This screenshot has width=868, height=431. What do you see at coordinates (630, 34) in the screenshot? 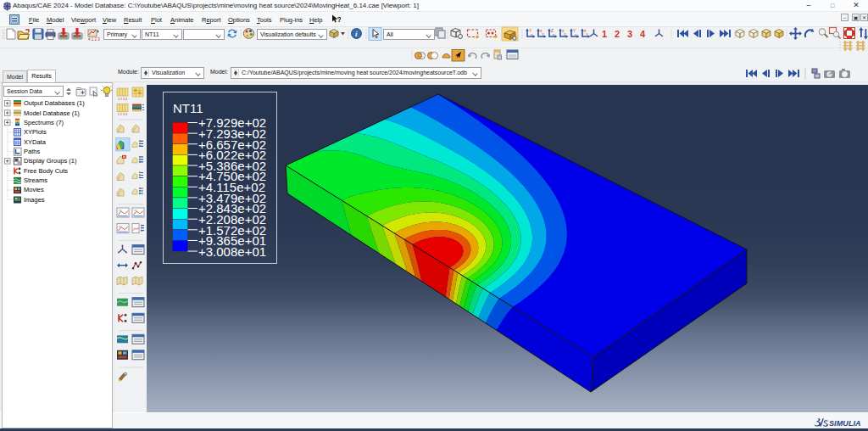
I see `svg-text: 3` at bounding box center [630, 34].